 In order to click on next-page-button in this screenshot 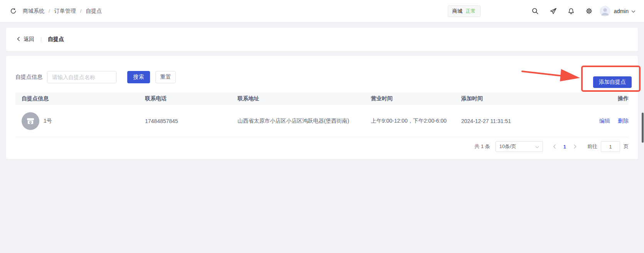, I will do `click(575, 147)`.